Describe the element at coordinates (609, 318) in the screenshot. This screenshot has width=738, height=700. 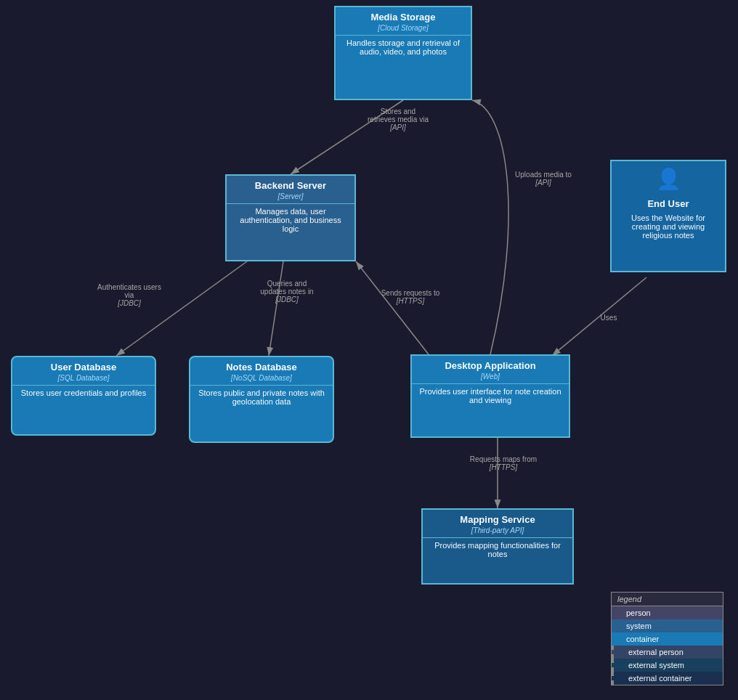
I see `label-enduser-desktop: Uses` at that location.